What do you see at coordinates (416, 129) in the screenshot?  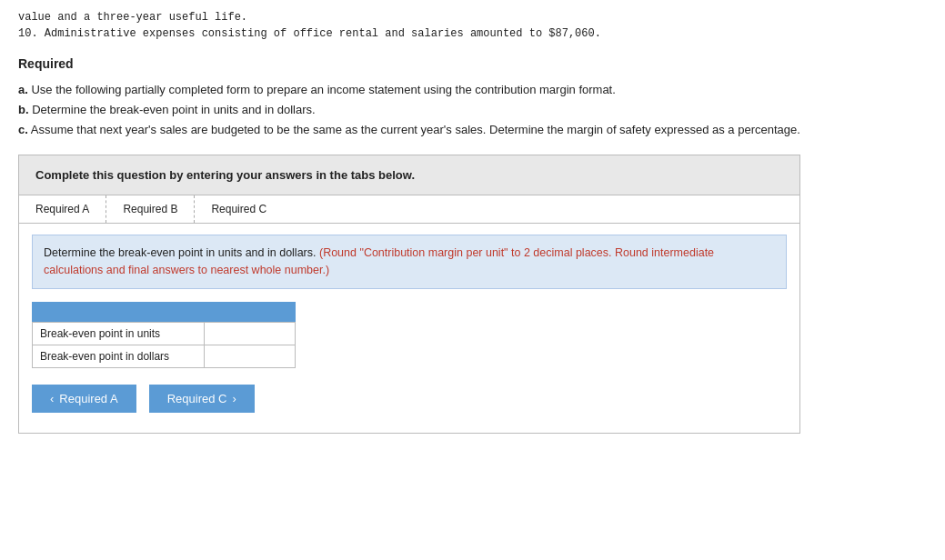 I see `text-c: Assume that next year's sales are budget…` at bounding box center [416, 129].